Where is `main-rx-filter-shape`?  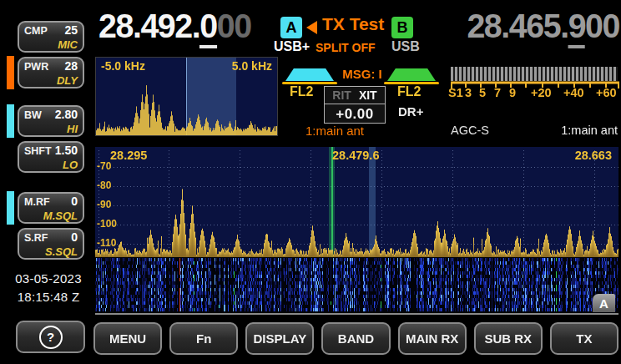
main-rx-filter-shape is located at coordinates (310, 75).